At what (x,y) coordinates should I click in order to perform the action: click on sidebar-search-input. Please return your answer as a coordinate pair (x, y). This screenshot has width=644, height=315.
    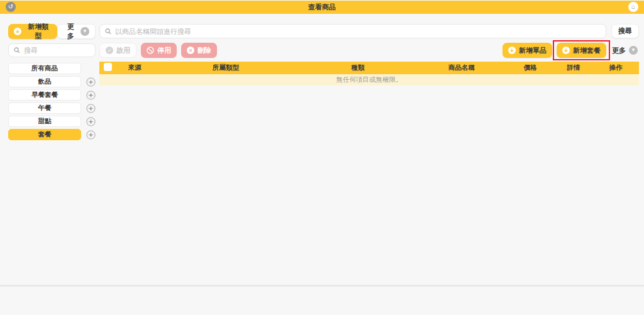
    Looking at the image, I should click on (57, 50).